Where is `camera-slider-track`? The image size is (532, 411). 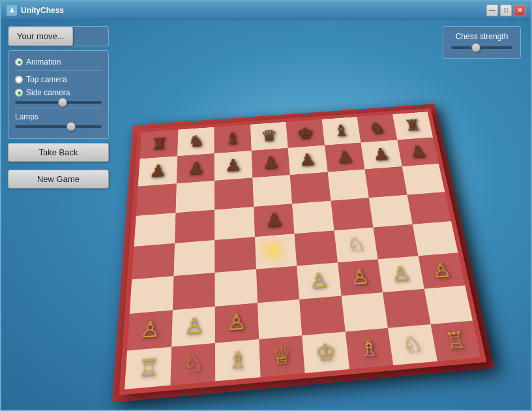 camera-slider-track is located at coordinates (59, 102).